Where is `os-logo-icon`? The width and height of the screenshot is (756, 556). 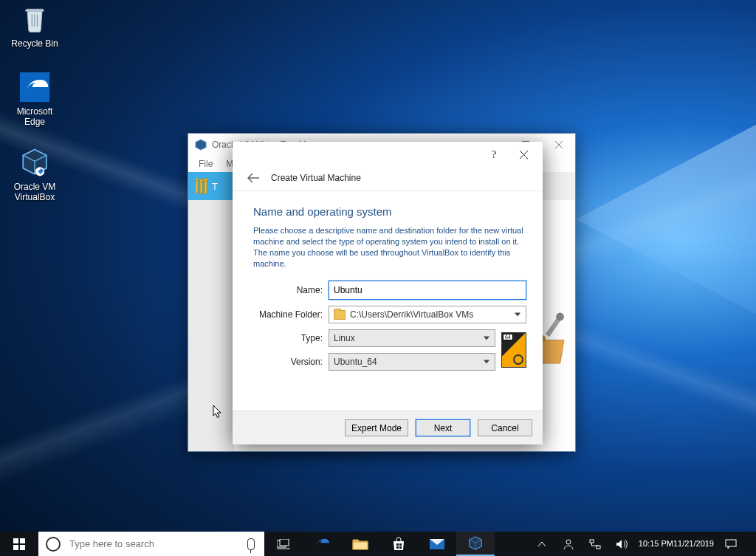 os-logo-icon is located at coordinates (514, 350).